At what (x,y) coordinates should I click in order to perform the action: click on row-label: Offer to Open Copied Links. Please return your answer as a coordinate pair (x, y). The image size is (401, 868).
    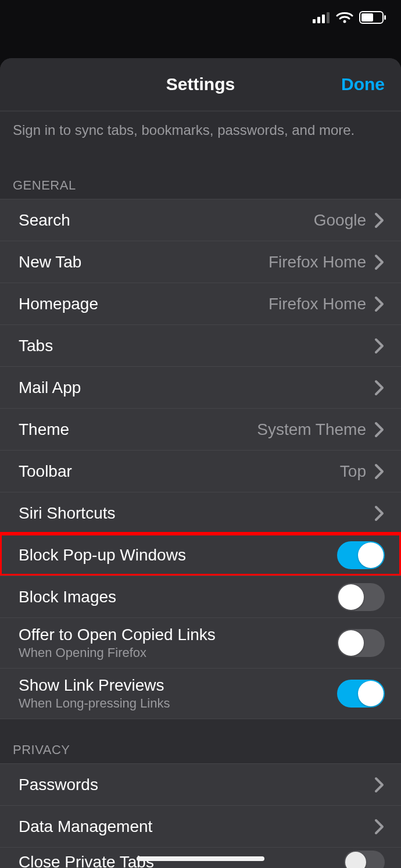
    Looking at the image, I should click on (117, 635).